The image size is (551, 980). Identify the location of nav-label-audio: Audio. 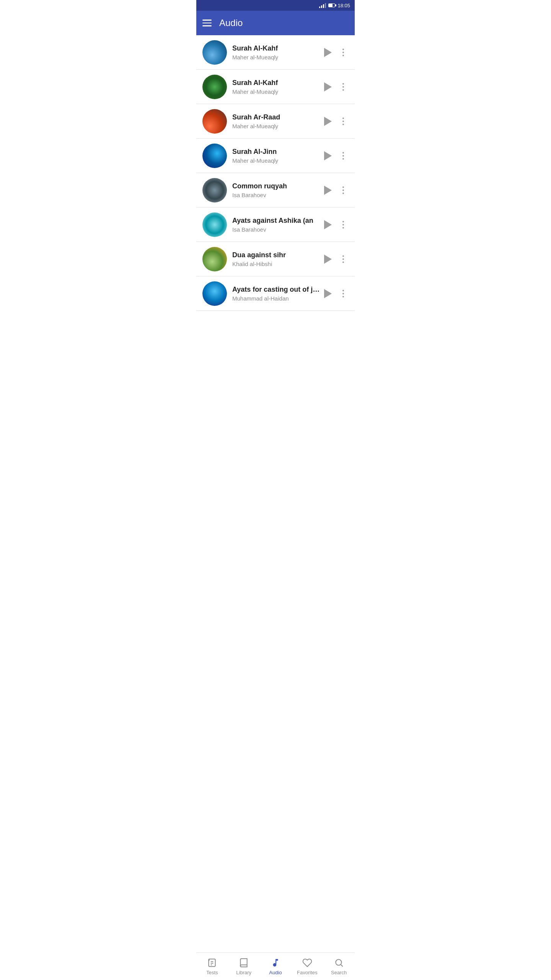
(276, 972).